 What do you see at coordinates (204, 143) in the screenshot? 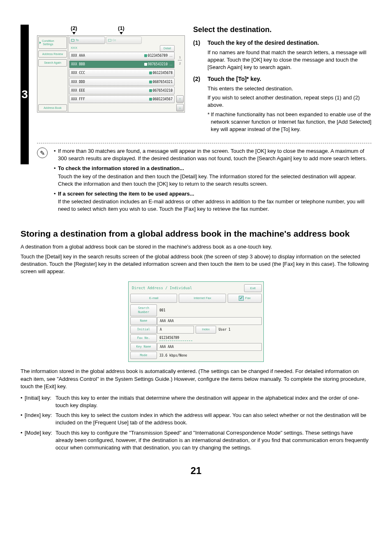
I see `divider` at bounding box center [204, 143].